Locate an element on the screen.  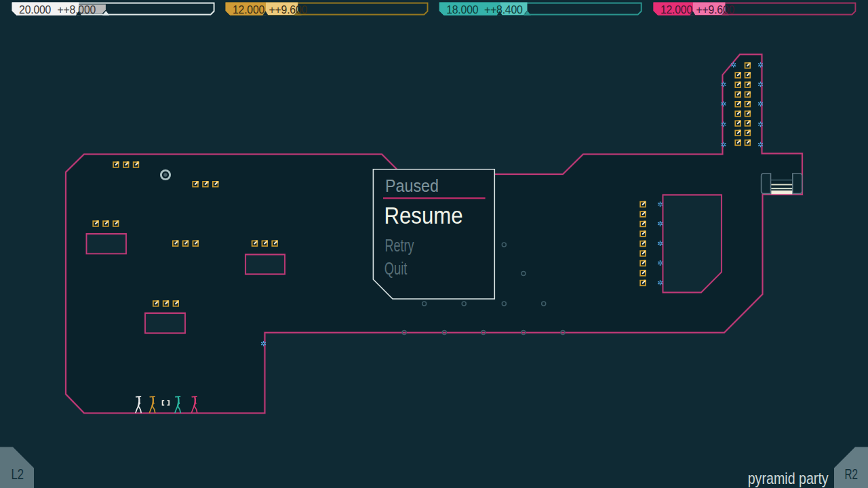
svg-text: pyramid party is located at coordinates (789, 479).